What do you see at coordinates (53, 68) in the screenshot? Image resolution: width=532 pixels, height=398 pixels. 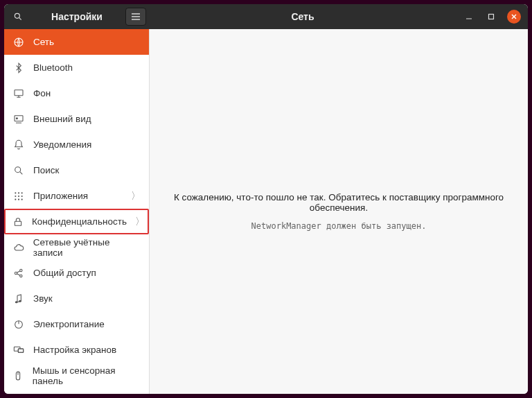 I see `sidebar-item-label: Bluetooth` at bounding box center [53, 68].